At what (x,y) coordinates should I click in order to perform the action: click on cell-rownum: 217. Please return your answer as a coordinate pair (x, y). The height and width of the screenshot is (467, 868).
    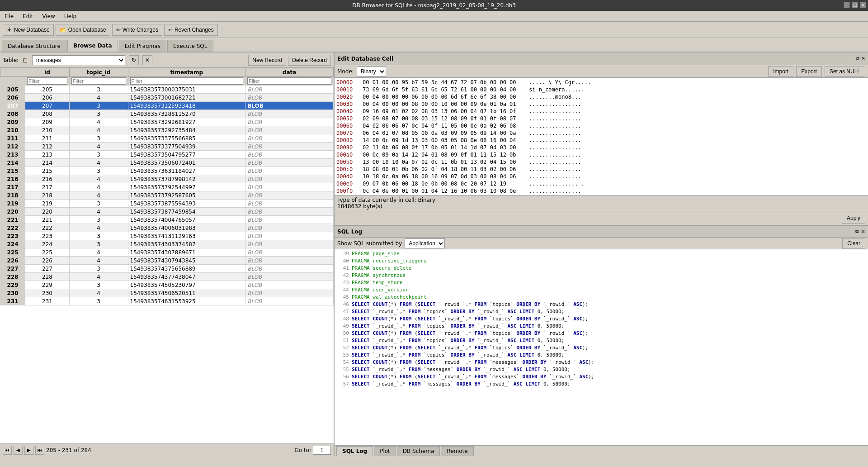
    Looking at the image, I should click on (13, 187).